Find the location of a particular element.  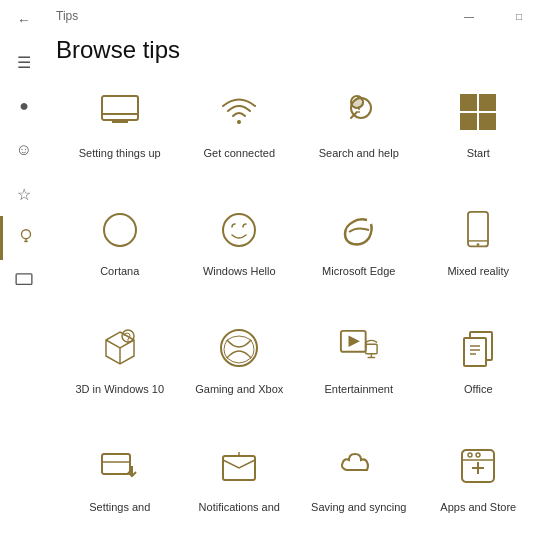

start-label: Start is located at coordinates (478, 153).